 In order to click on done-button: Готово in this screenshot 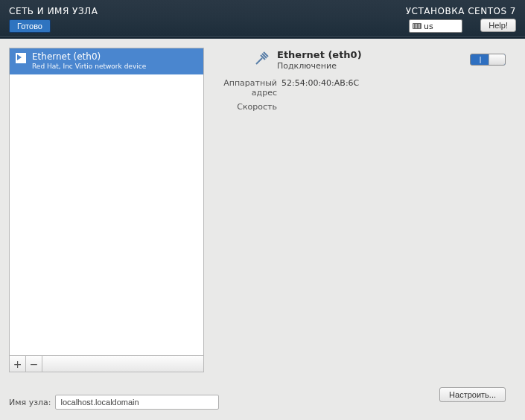, I will do `click(30, 26)`.